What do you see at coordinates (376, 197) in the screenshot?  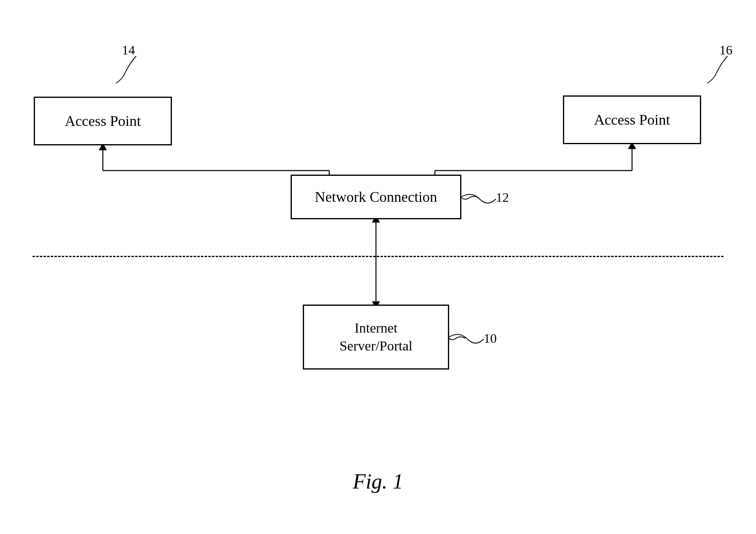 I see `network-connection-label: Network Connection` at bounding box center [376, 197].